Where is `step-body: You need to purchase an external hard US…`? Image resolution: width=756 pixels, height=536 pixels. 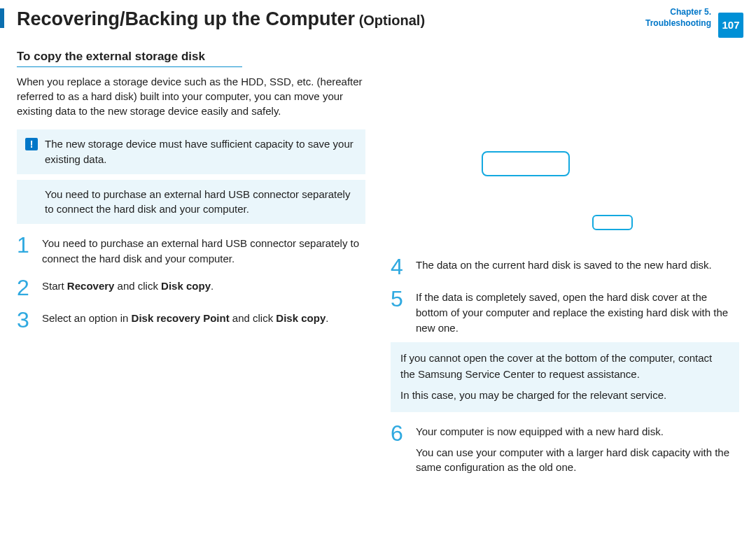 step-body: You need to purchase an external hard US… is located at coordinates (204, 251).